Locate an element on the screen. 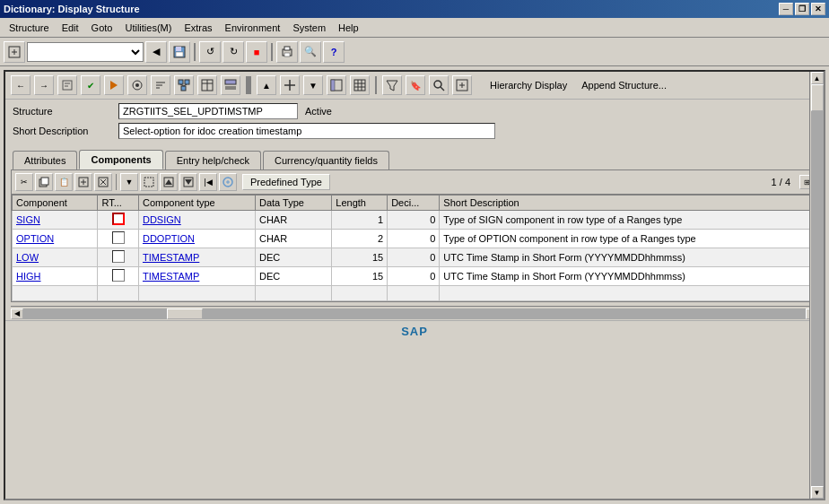 The height and width of the screenshot is (504, 829). redo-btn: ↻ is located at coordinates (233, 52).